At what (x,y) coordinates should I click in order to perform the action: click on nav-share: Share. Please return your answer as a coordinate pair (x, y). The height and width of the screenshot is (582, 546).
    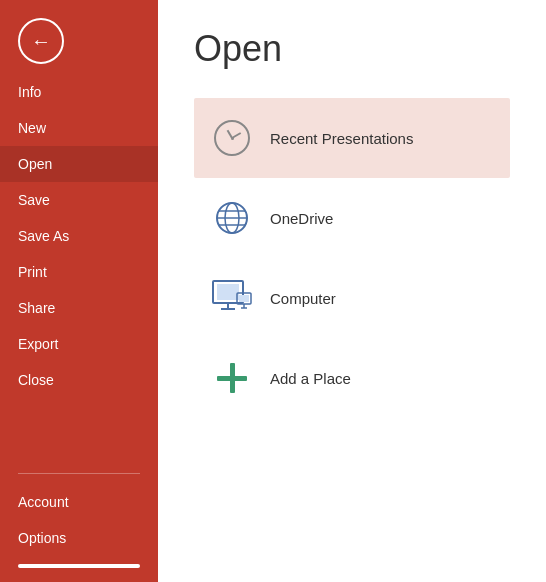
    Looking at the image, I should click on (79, 308).